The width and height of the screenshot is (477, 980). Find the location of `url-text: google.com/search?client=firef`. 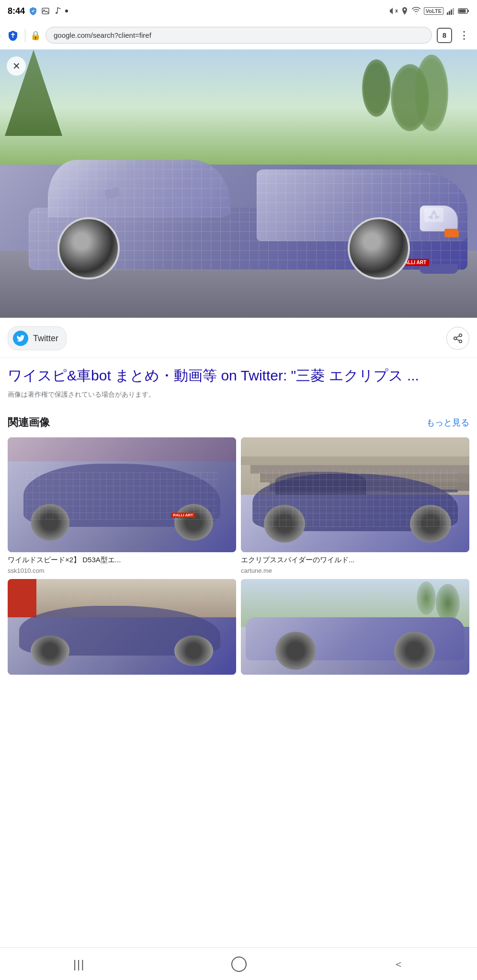

url-text: google.com/search?client=firef is located at coordinates (102, 35).